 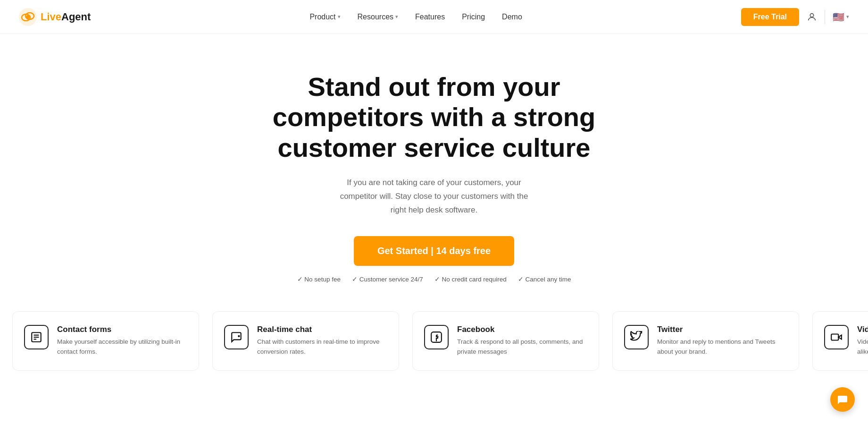 What do you see at coordinates (836, 337) in the screenshot?
I see `feature-icon-video-call` at bounding box center [836, 337].